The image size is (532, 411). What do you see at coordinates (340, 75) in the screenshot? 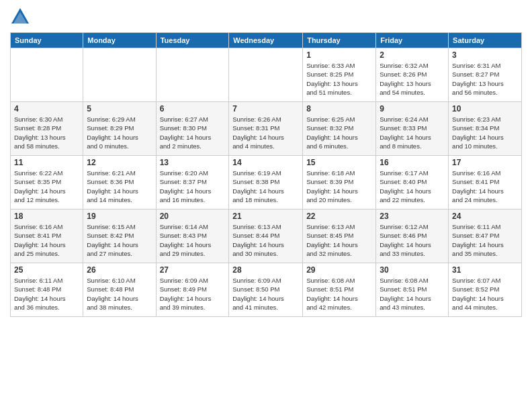
I see `calendar-cell: 1Sunrise: 6:33 AM Sunset: 8:25 PM Daylig…` at bounding box center [340, 75].